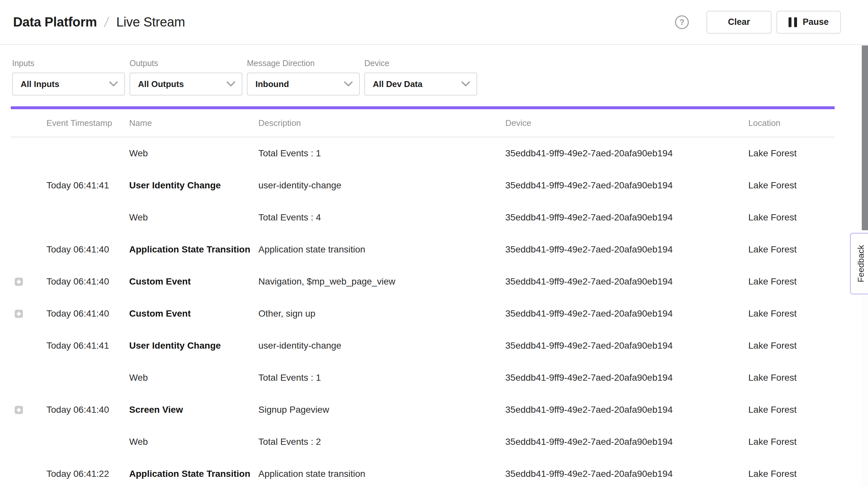  Describe the element at coordinates (423, 218) in the screenshot. I see `table-row: Web Total Events : 4 35eddb41-9ff9-49e2-…` at that location.